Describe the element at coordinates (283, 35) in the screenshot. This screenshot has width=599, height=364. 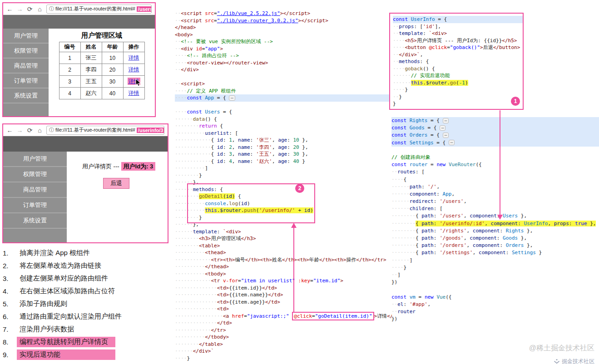
I see `code-line: <body>` at that location.